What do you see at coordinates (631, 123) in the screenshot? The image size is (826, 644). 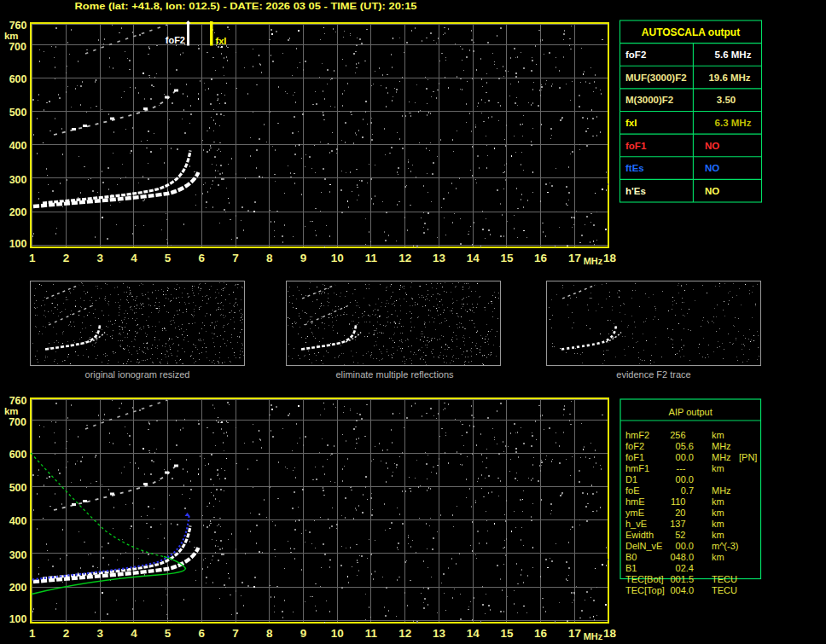 I see `svg-text: fxI` at bounding box center [631, 123].